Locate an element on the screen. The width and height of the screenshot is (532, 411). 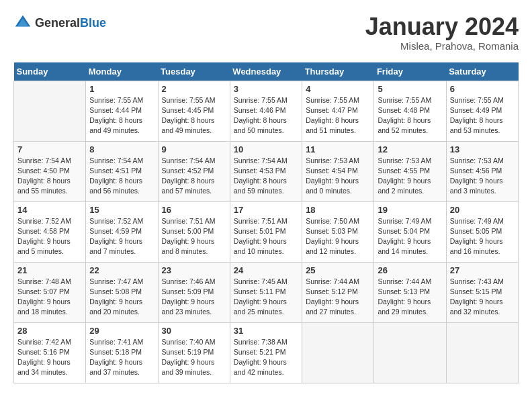
calendar-cell: 22Sunrise: 7:47 AM Sunset: 5:08 PM Dayli… is located at coordinates (122, 292).